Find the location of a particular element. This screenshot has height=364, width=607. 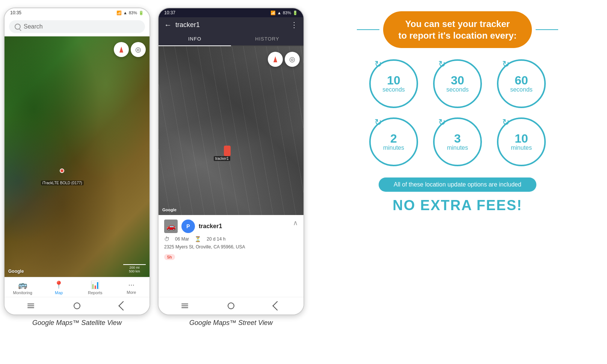

compass-button is located at coordinates (121, 50).